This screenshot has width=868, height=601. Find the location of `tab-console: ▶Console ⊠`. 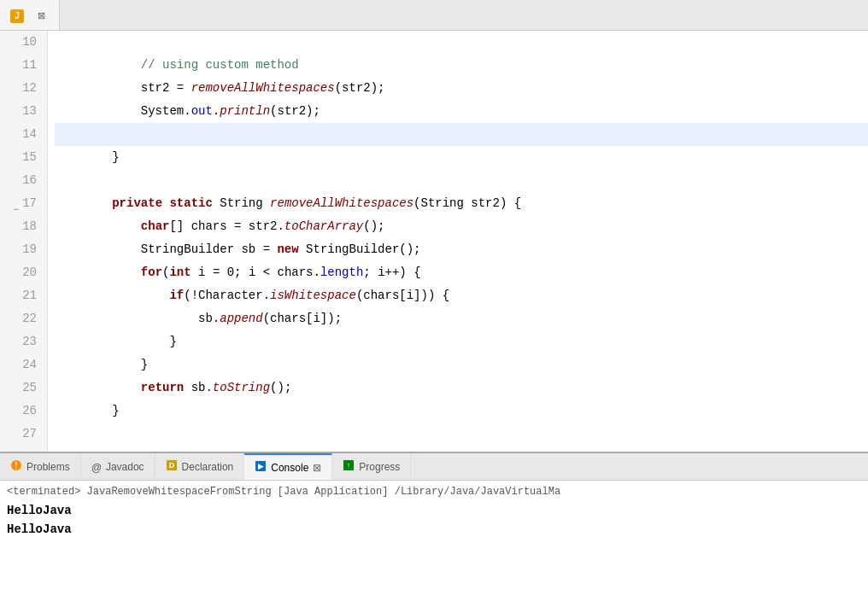

tab-console: ▶Console ⊠ is located at coordinates (289, 466).